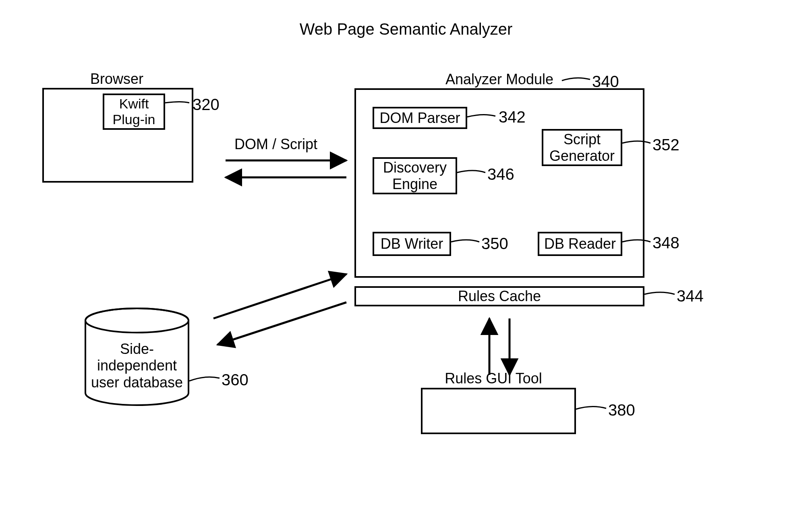 This screenshot has width=812, height=518. I want to click on rulescache-label: Rules Cache, so click(499, 296).